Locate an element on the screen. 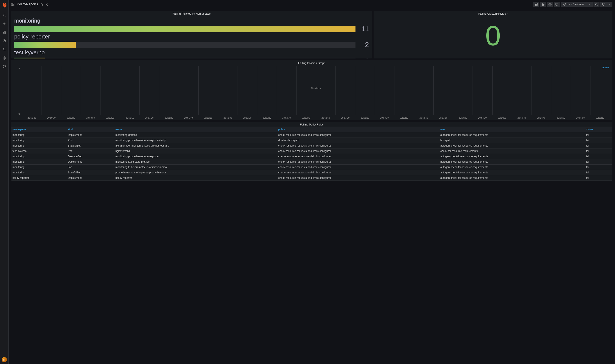 The height and width of the screenshot is (364, 615). time-range-label: Last 5 minutes is located at coordinates (576, 4).